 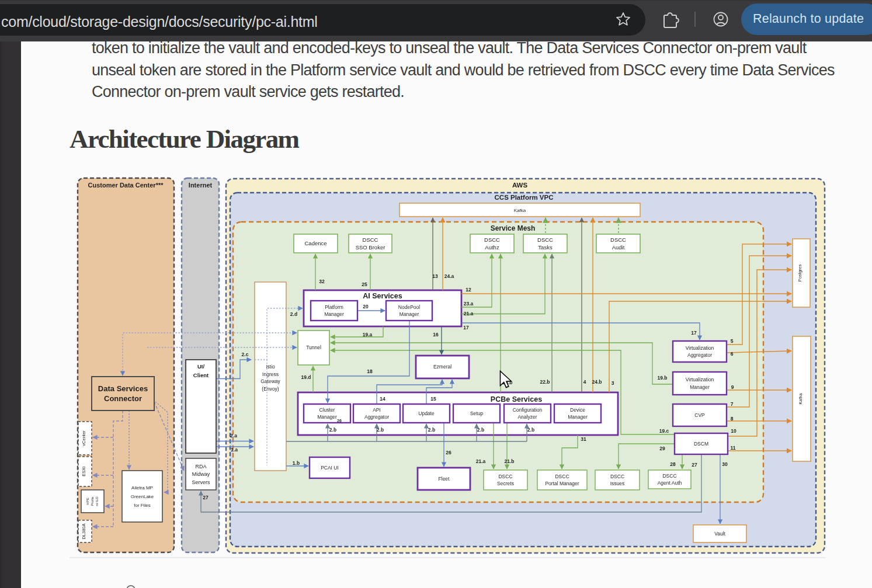 What do you see at coordinates (527, 417) in the screenshot?
I see `svg-text: Analyzer` at bounding box center [527, 417].